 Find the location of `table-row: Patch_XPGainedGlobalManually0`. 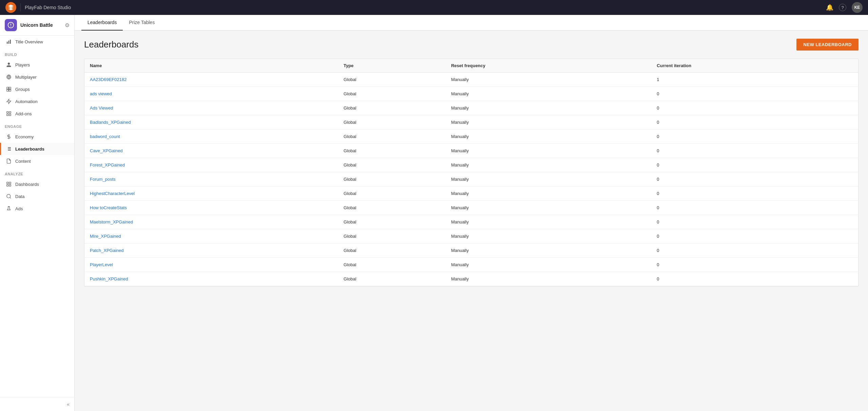

table-row: Patch_XPGainedGlobalManually0 is located at coordinates (471, 251).